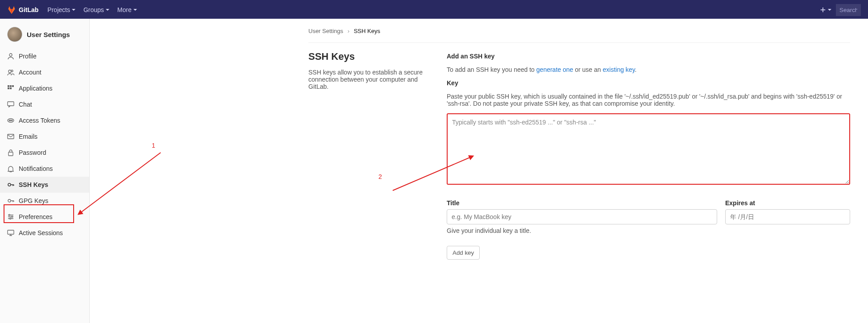 Image resolution: width=868 pixels, height=323 pixels. What do you see at coordinates (369, 79) in the screenshot?
I see `page-description: SSH keys allow you to establish a secure…` at bounding box center [369, 79].